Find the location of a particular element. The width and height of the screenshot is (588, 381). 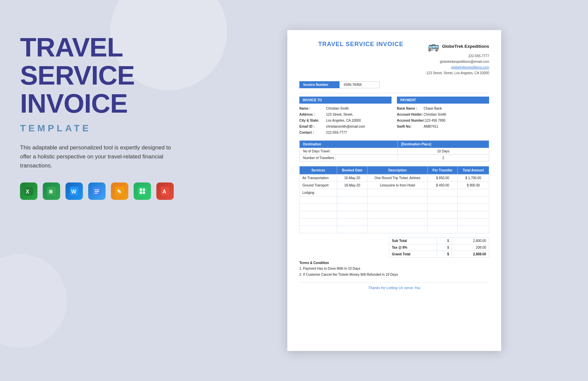

service-row: Ground Transport 18-May-20 Limousine to … is located at coordinates (394, 185).